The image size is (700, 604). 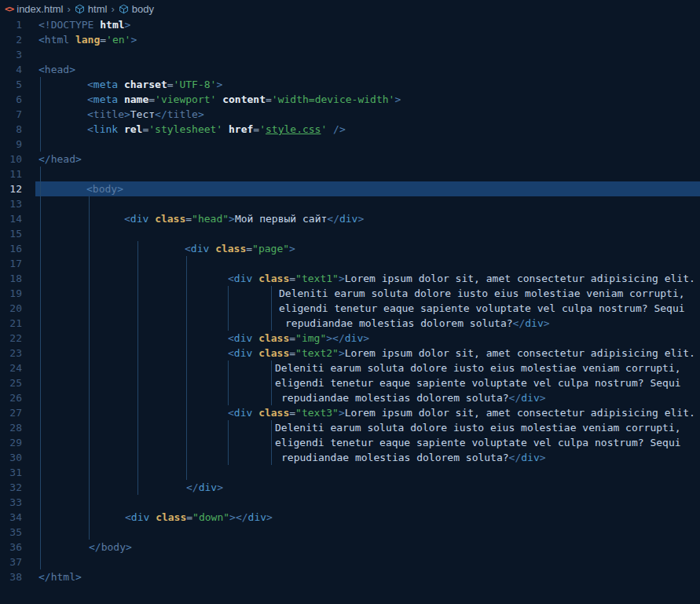 I want to click on token: 'en', so click(x=118, y=39).